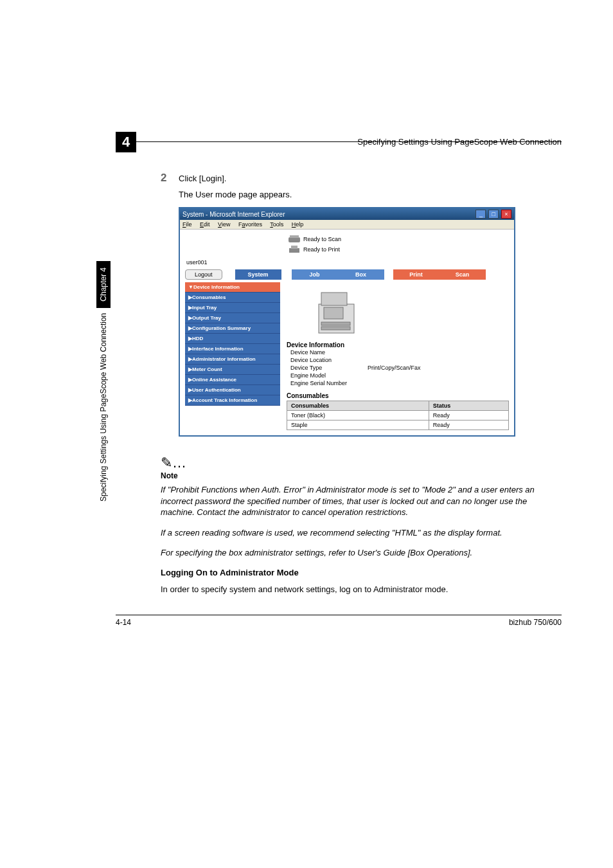  What do you see at coordinates (361, 275) in the screenshot?
I see `tab-box: Box` at bounding box center [361, 275].